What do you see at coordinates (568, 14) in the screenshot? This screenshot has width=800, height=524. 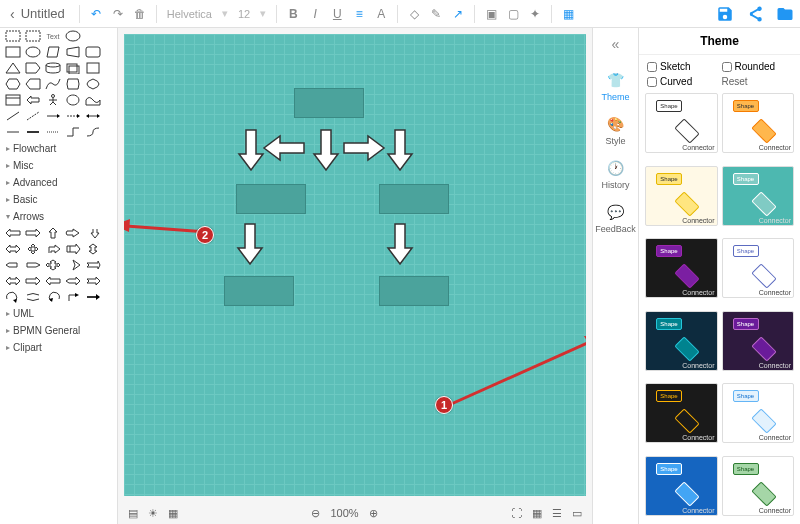 I see `table-button: ▦` at bounding box center [568, 14].